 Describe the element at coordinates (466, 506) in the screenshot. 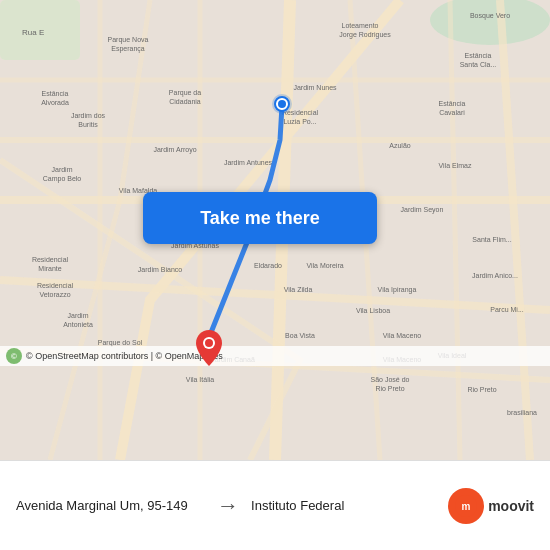

I see `svg-text: m` at that location.